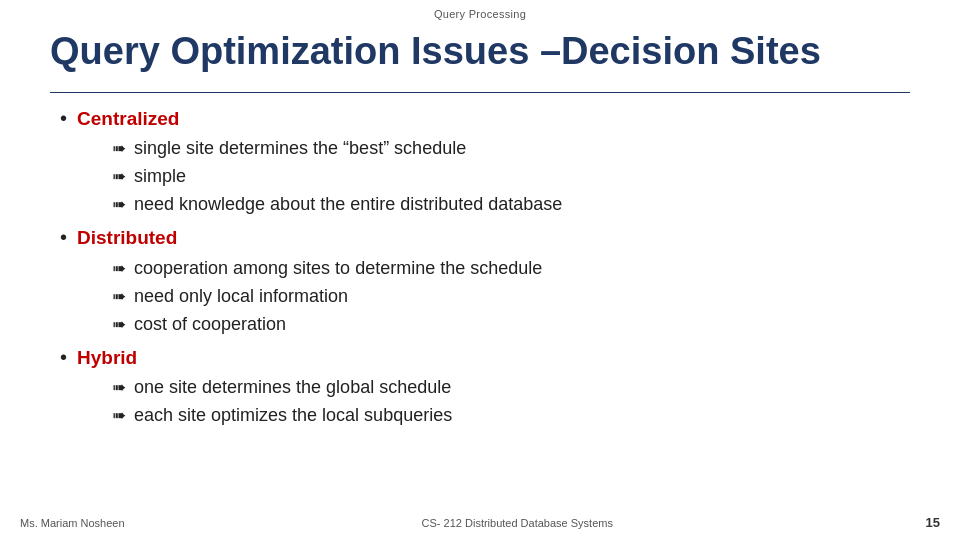 Image resolution: width=960 pixels, height=540 pixels. What do you see at coordinates (506, 176) in the screenshot?
I see `list-item: ➠ simple` at bounding box center [506, 176].